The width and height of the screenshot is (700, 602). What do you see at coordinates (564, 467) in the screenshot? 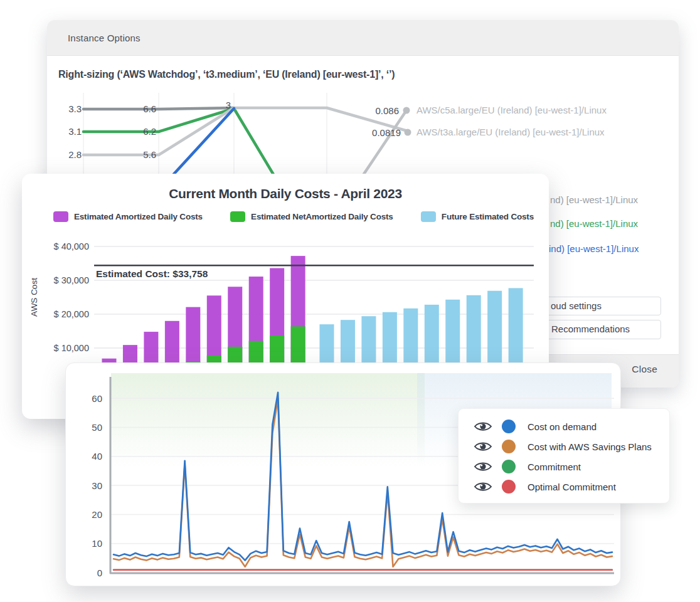
I see `legend-row-commitment: Commitment` at bounding box center [564, 467].